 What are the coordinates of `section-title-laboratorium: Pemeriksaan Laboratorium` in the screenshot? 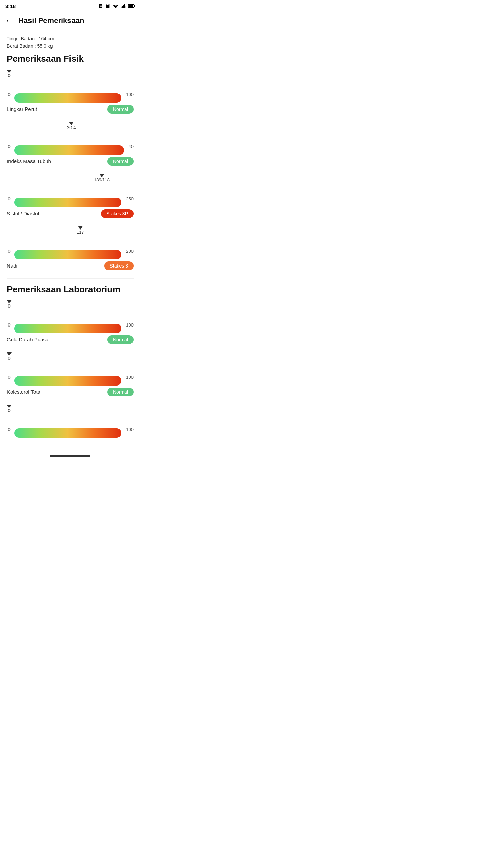 It's located at (70, 290).